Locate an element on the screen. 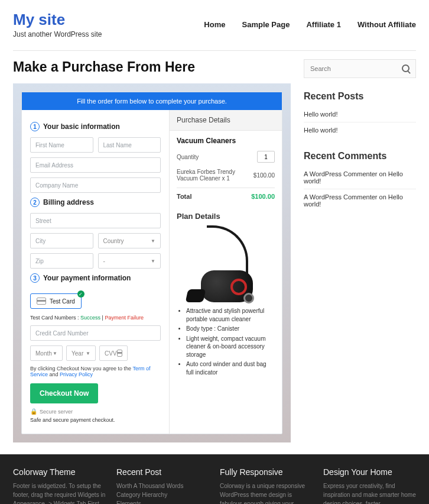  street-field is located at coordinates (96, 221).